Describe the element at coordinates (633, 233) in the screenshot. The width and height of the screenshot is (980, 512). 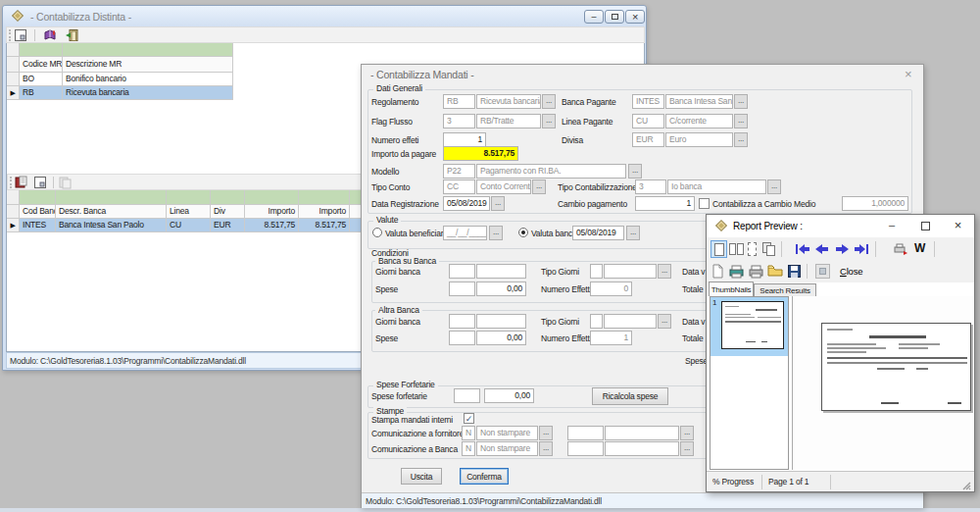
I see `valuta-banca-browse-button: ...` at that location.